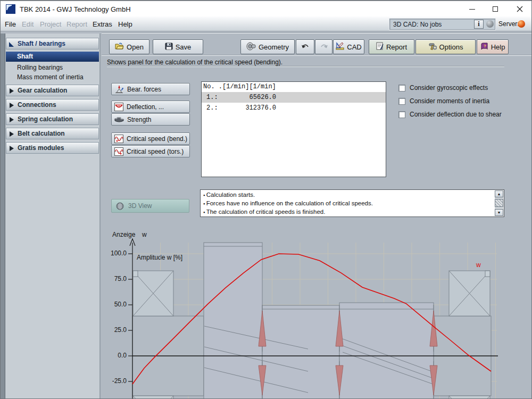 This screenshot has height=399, width=532. What do you see at coordinates (469, 397) in the screenshot?
I see `bearing-right-mirror-icon` at bounding box center [469, 397].